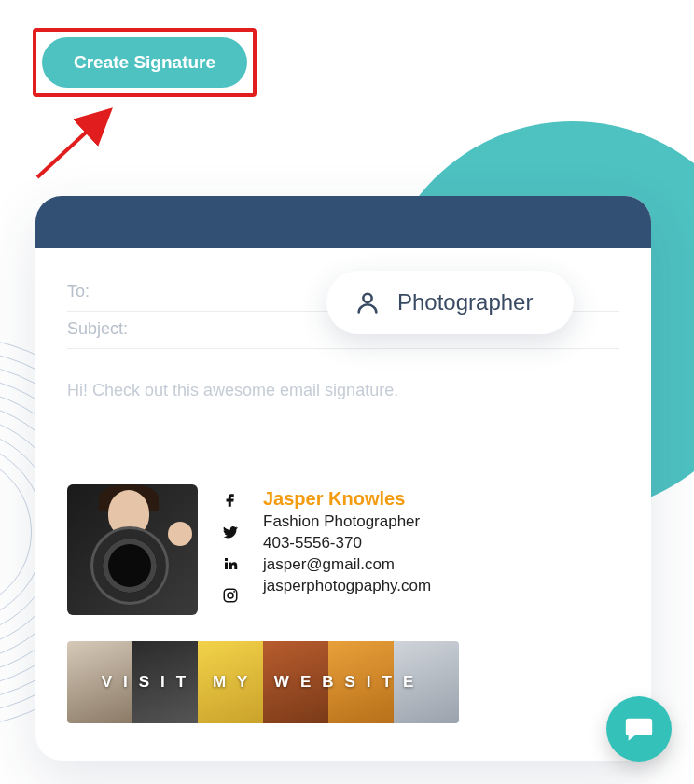 The height and width of the screenshot is (784, 694). What do you see at coordinates (343, 222) in the screenshot?
I see `card-header-bar` at bounding box center [343, 222].